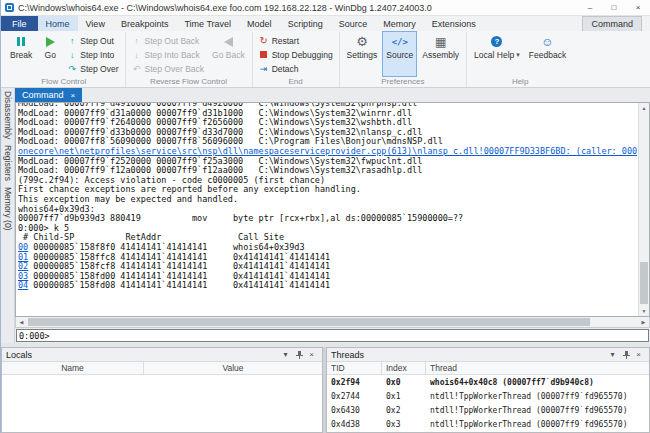  Describe the element at coordinates (614, 8) in the screenshot. I see `maximize-button: □` at that location.